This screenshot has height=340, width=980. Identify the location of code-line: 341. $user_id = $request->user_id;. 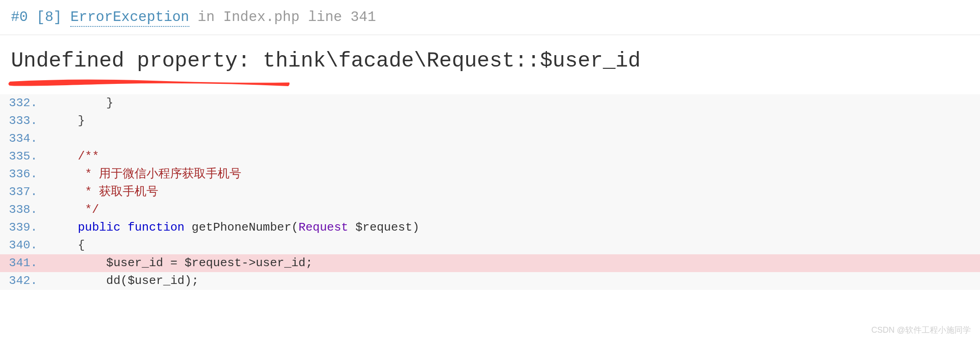
(490, 263).